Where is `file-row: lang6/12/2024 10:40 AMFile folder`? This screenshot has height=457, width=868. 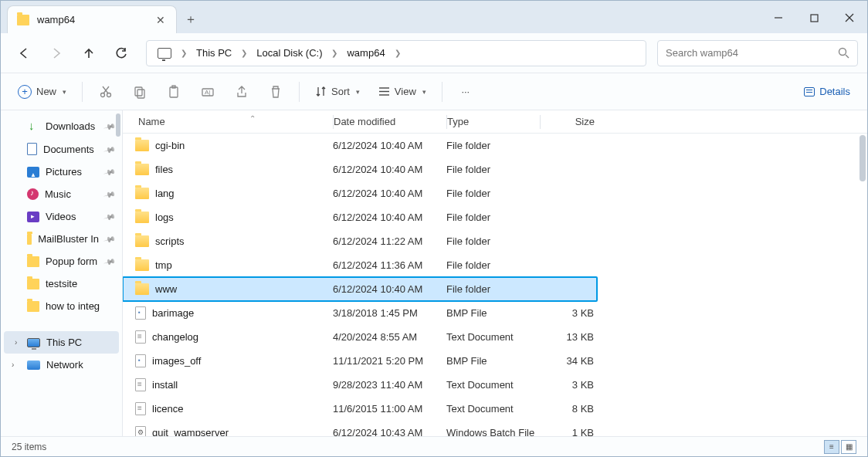
file-row: lang6/12/2024 10:40 AMFile folder is located at coordinates (495, 193).